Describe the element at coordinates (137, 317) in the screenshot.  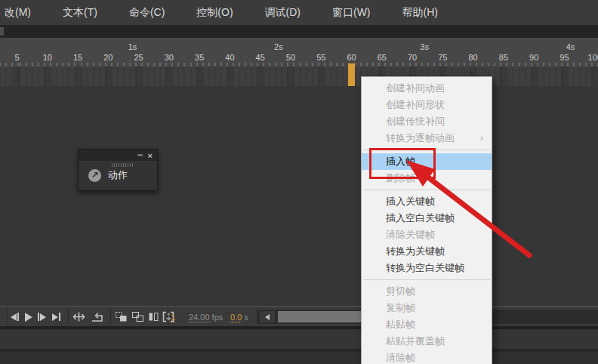
I see `onion-skin-outlines-icon` at that location.